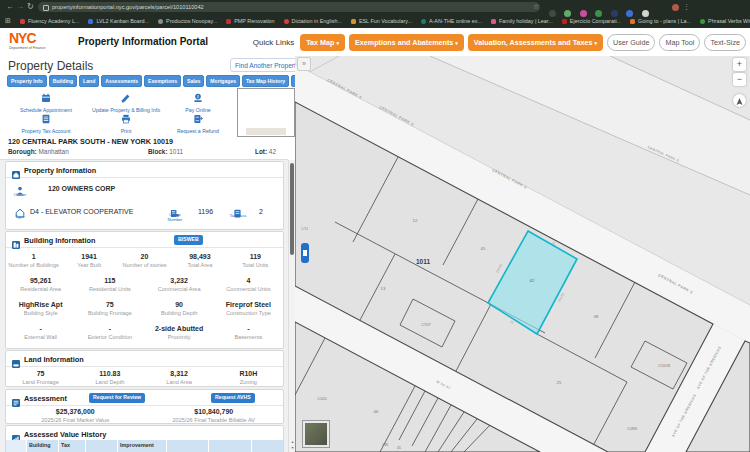  What do you see at coordinates (740, 80) in the screenshot?
I see `zoom-out-button: −` at bounding box center [740, 80].